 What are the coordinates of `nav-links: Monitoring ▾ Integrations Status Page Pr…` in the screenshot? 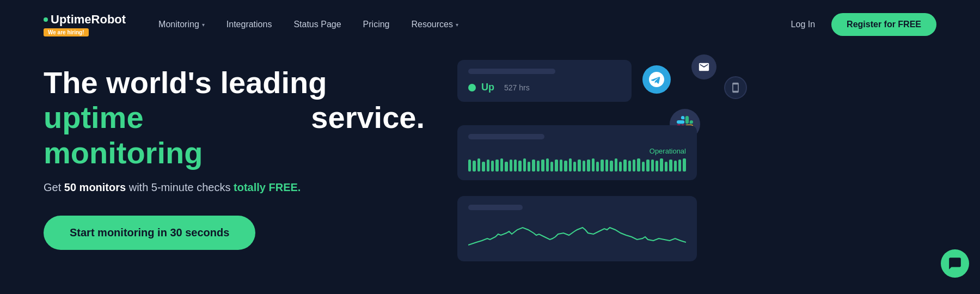 It's located at (475, 24).